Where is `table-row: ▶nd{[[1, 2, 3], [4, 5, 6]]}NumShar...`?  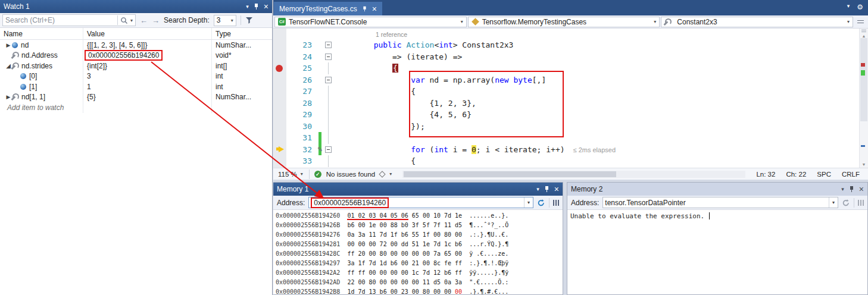
table-row: ▶nd{[[1, 2, 3], [4, 5, 6]]}NumShar... is located at coordinates (136, 45).